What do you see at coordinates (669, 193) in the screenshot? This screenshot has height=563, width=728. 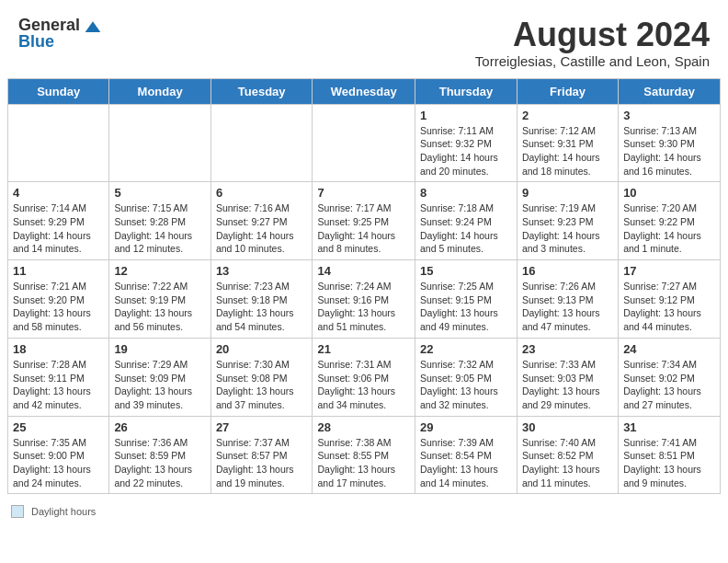 I see `day-number: 10` at bounding box center [669, 193].